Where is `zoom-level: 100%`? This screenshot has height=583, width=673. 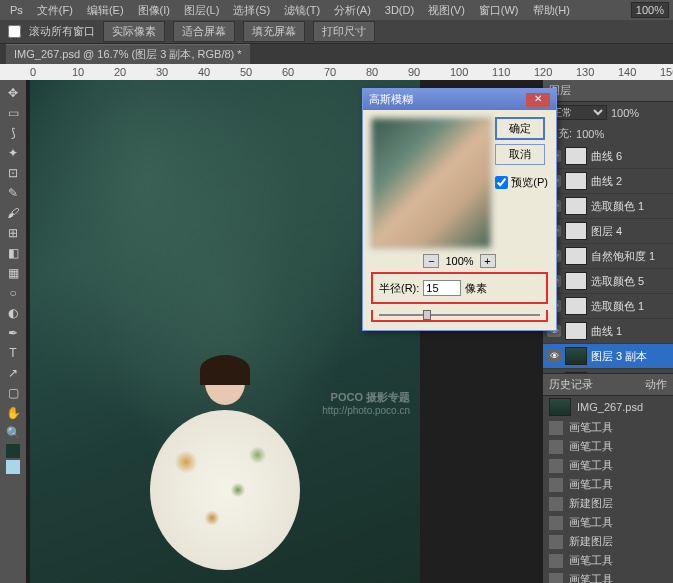
zoom-level: 100% is located at coordinates (650, 10).